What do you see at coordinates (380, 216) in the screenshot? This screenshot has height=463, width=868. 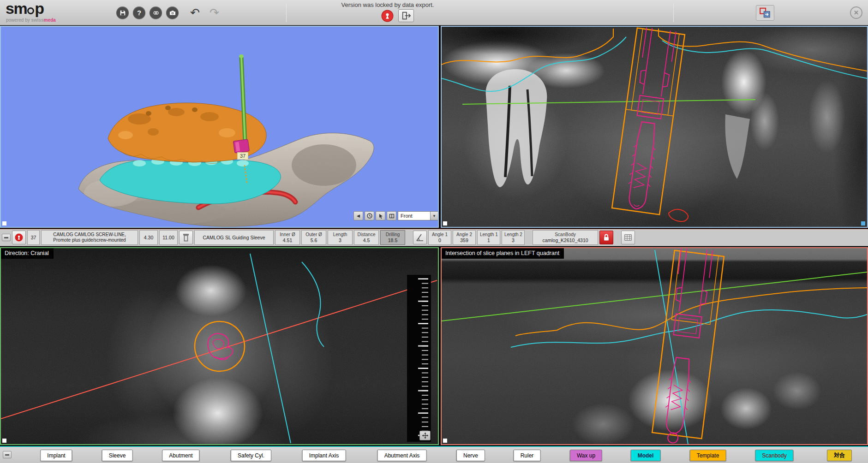 I see `pointer-button` at bounding box center [380, 216].